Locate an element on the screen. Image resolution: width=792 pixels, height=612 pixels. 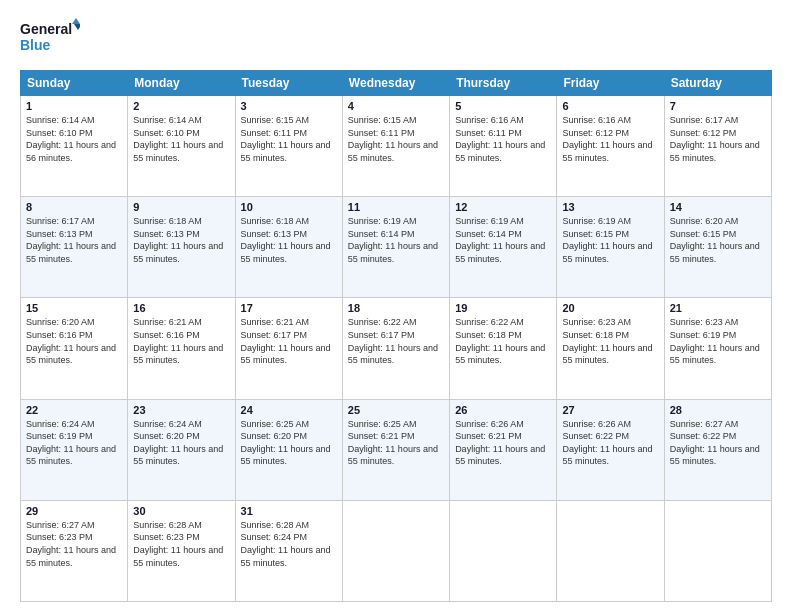
day-number: 9 is located at coordinates (181, 207).